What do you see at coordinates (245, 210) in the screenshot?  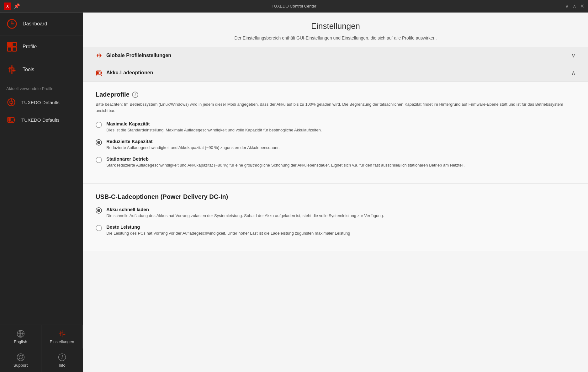 I see `radio-akku-schnell-title: Akku schnell laden` at bounding box center [245, 210].